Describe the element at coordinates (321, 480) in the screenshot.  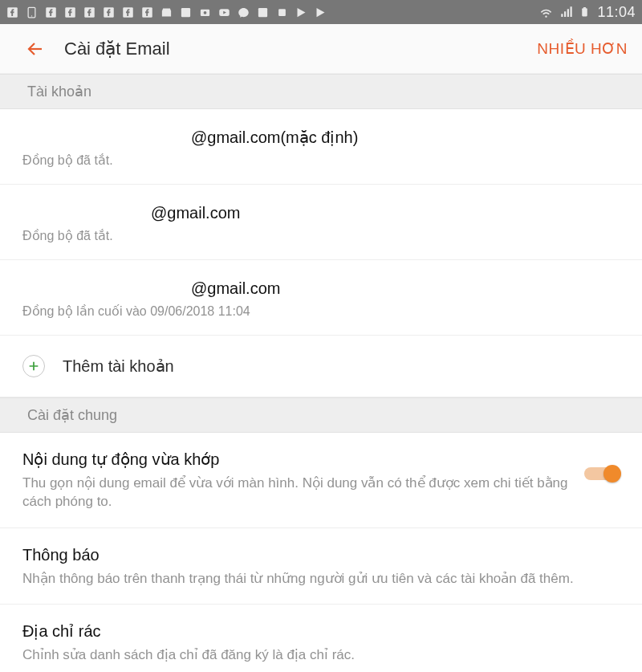
I see `setting-autofit: Nội dung tự động vừa khớp Thu gọn nội du…` at that location.